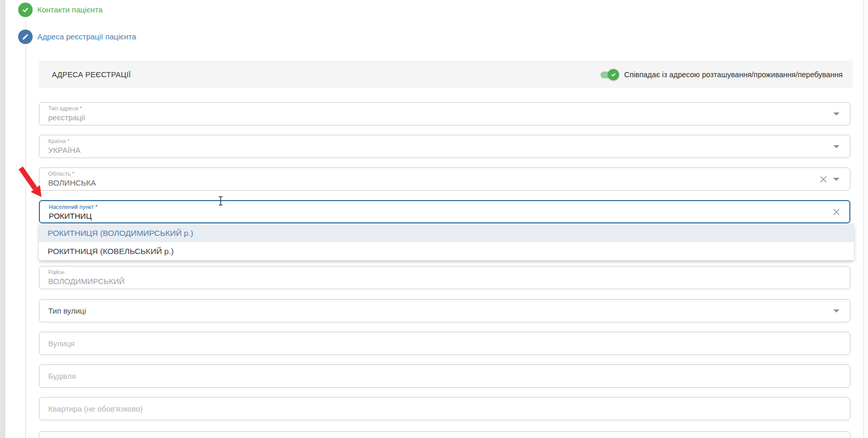  What do you see at coordinates (3, 219) in the screenshot?
I see `left-gutter` at bounding box center [3, 219].